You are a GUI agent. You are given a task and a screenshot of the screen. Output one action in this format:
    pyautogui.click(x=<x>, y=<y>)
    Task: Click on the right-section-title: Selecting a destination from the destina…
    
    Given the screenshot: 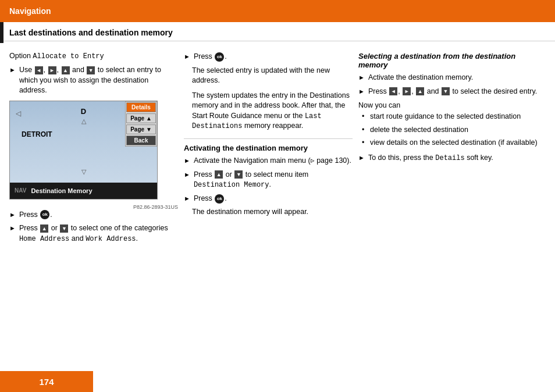 What is the action you would take?
    pyautogui.click(x=452, y=60)
    